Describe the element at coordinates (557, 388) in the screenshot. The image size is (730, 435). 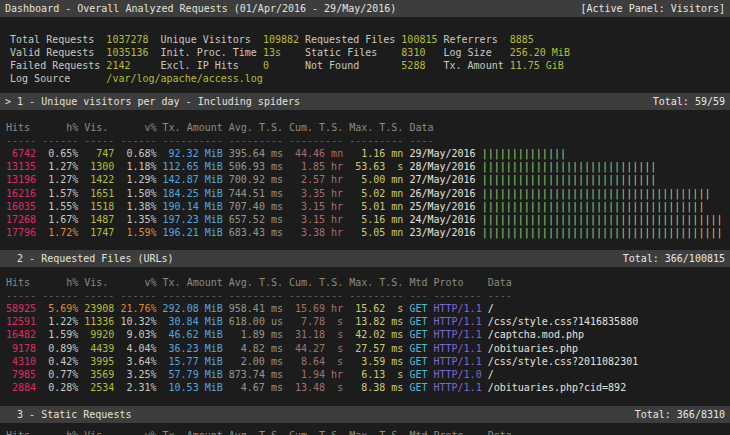
I see `request-url: /obituaries.php?cid=892` at that location.